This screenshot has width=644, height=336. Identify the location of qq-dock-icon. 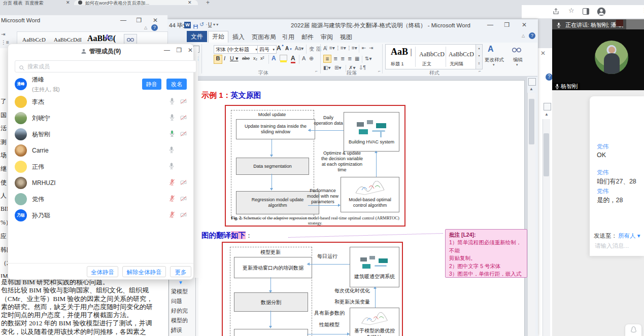
(633, 330).